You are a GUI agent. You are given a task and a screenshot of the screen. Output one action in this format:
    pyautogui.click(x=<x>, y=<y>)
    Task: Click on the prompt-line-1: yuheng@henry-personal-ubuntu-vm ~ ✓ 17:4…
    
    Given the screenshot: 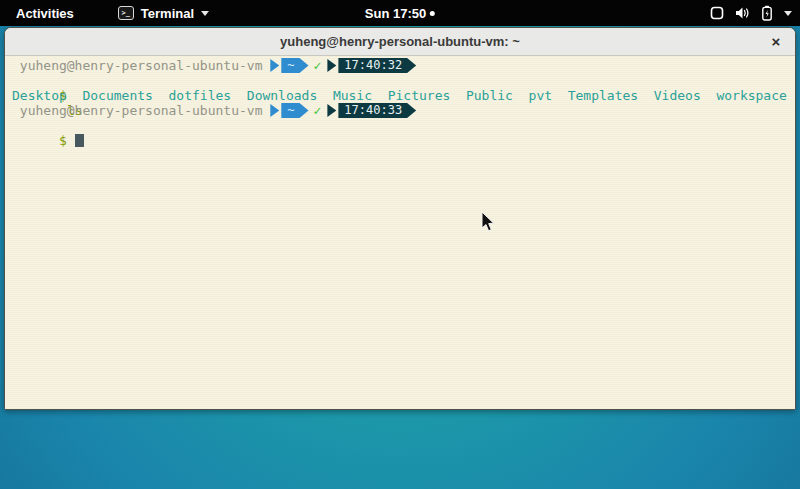 What is the action you would take?
    pyautogui.click(x=214, y=66)
    